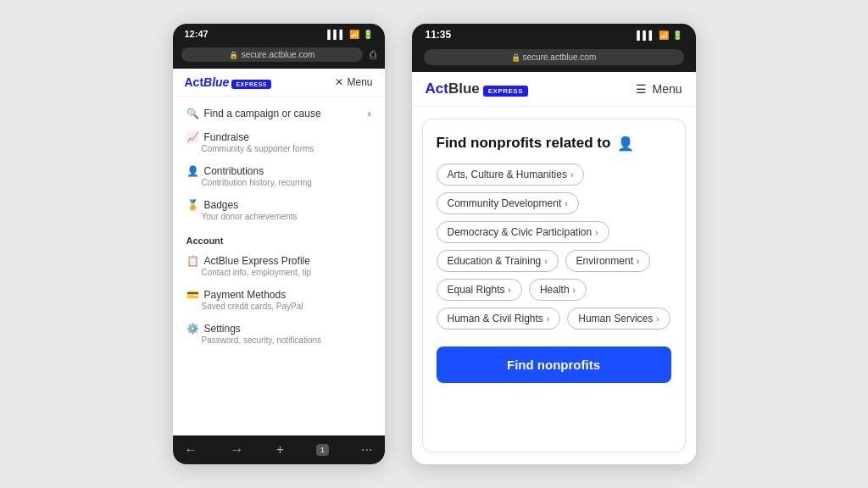 This screenshot has height=488, width=868. I want to click on hamburger-icon: ☰, so click(641, 89).